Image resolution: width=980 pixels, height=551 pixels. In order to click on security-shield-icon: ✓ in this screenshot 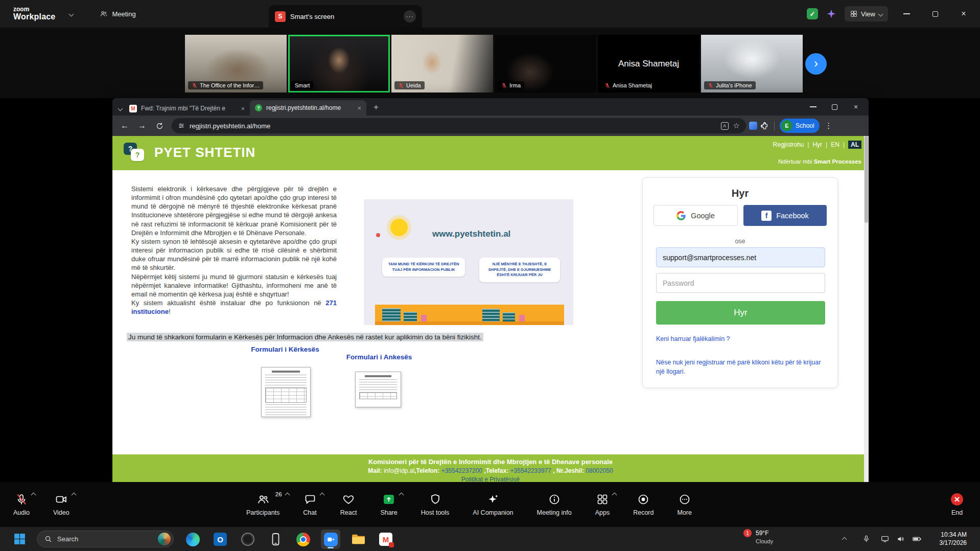, I will do `click(812, 14)`.